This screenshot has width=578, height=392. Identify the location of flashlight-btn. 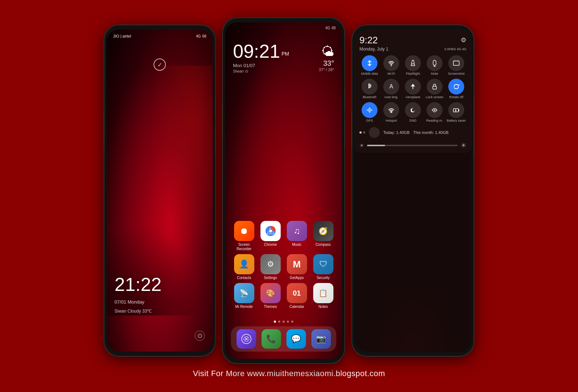
(413, 63).